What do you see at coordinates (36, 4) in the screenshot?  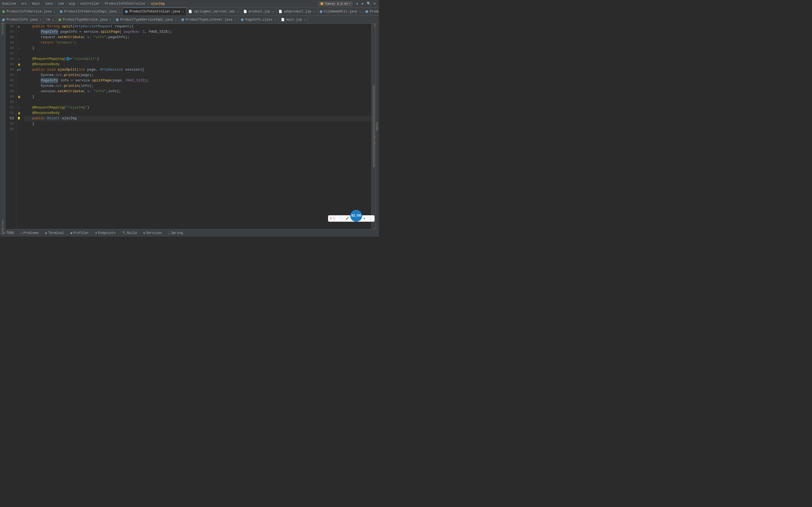 I see `breadcrumb-main: main` at bounding box center [36, 4].